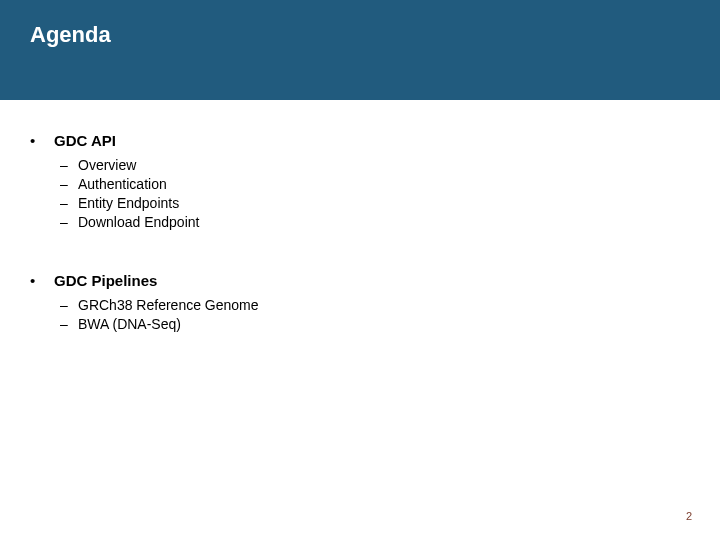 Image resolution: width=720 pixels, height=540 pixels. I want to click on sub-item-label: Download Endpoint, so click(138, 222).